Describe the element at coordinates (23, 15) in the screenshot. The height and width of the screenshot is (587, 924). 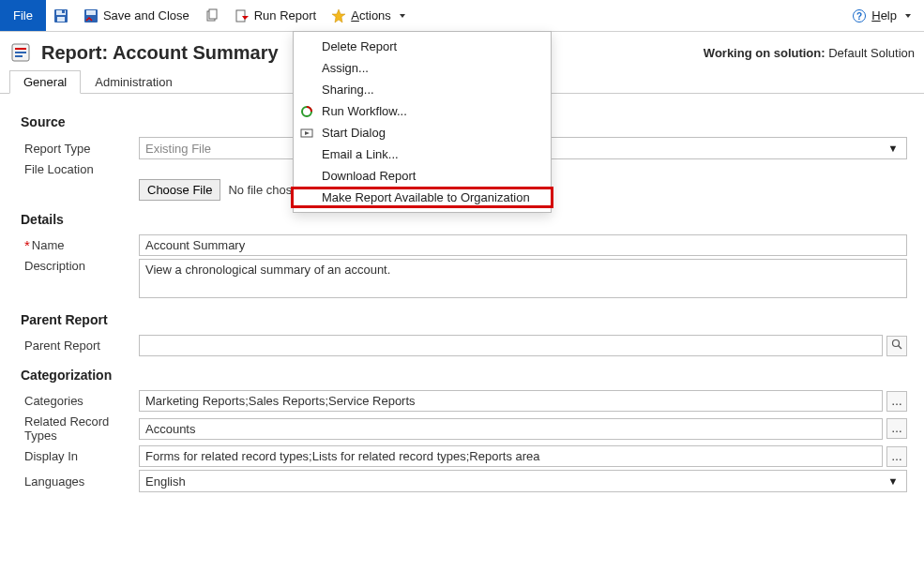
I see `file-menu-button: File` at that location.